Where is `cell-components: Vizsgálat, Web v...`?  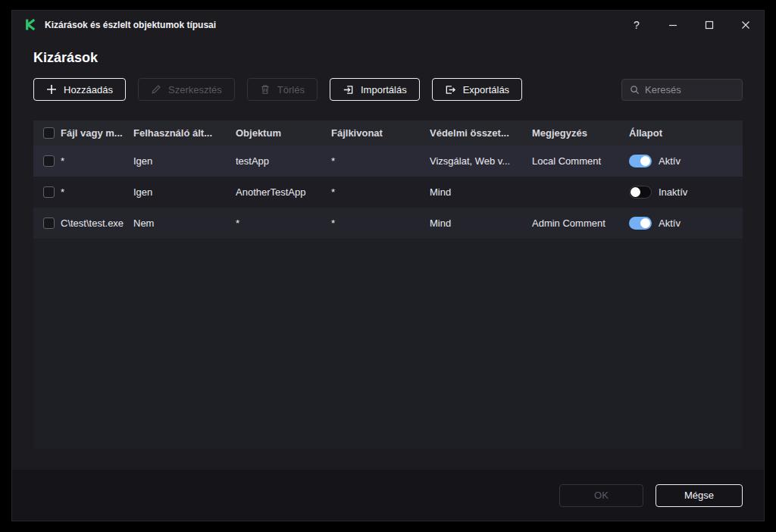
cell-components: Vizsgálat, Web v... is located at coordinates (480, 161).